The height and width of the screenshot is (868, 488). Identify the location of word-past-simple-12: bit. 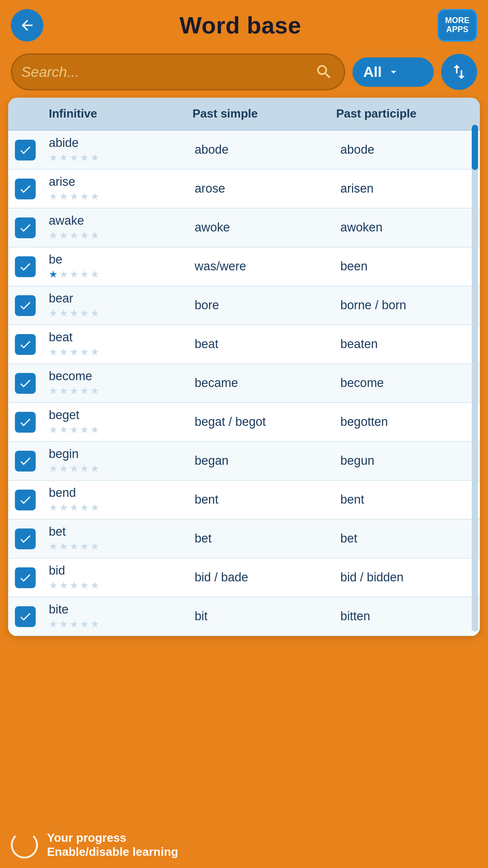
(261, 617).